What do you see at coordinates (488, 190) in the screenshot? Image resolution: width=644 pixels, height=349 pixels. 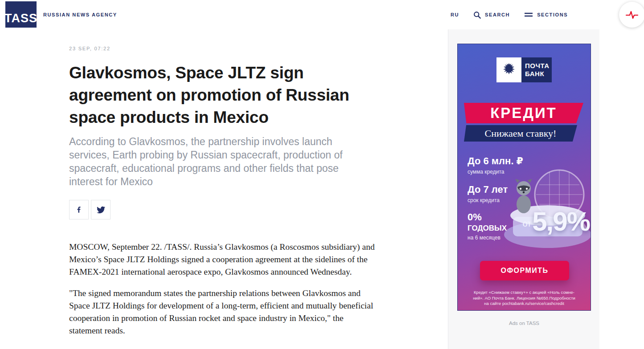 I see `feature-value: До 7 лет` at bounding box center [488, 190].